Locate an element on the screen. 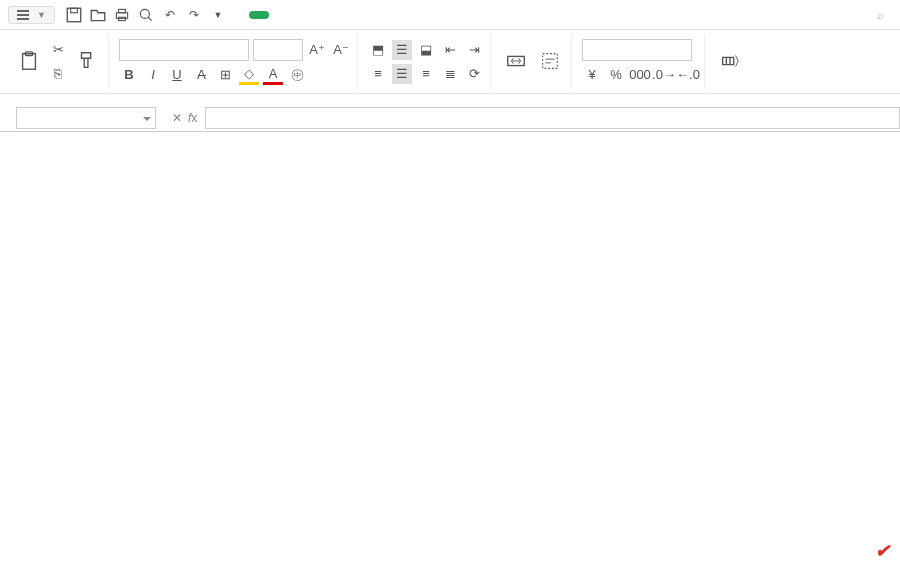 The height and width of the screenshot is (568, 900). formula-input is located at coordinates (552, 118).